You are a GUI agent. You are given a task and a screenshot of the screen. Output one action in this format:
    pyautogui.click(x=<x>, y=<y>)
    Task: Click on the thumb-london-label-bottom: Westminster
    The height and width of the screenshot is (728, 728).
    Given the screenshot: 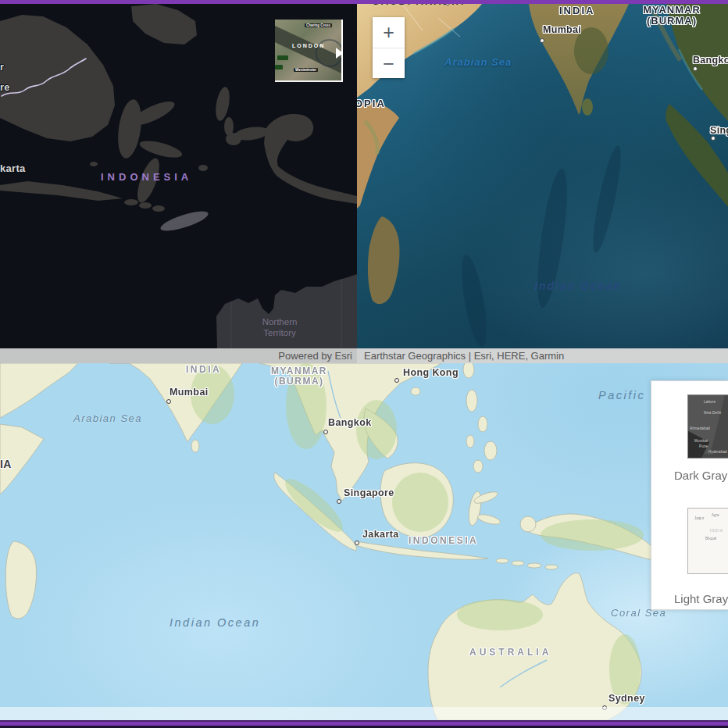 What is the action you would take?
    pyautogui.click(x=306, y=70)
    